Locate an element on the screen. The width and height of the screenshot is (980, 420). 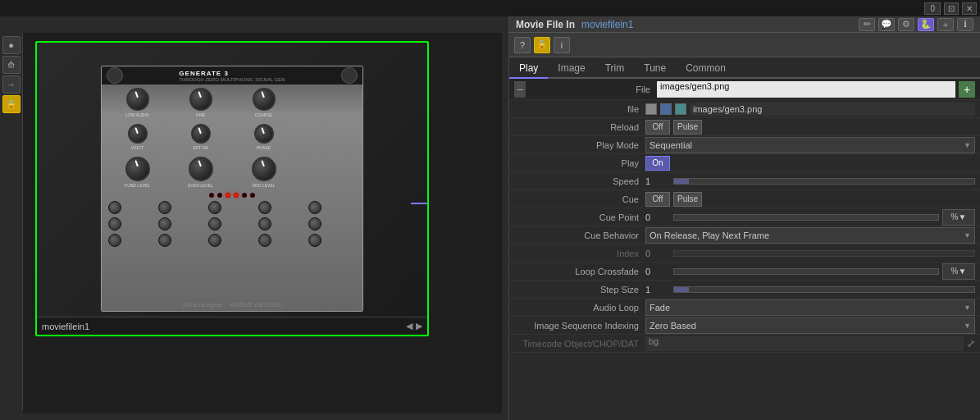
sidebar-btn-right: → is located at coordinates (11, 84).